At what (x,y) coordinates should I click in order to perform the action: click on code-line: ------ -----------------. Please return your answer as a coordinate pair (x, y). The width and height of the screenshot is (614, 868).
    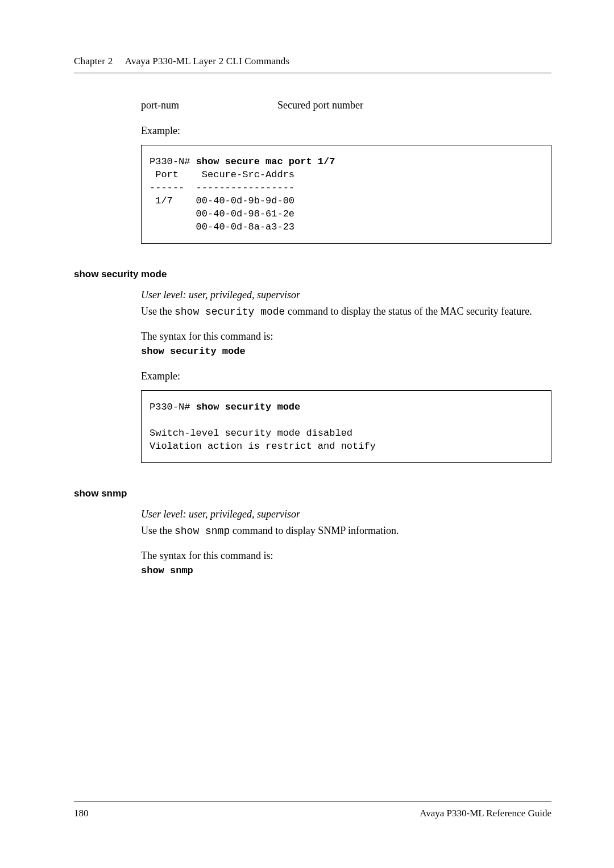
    Looking at the image, I should click on (222, 187).